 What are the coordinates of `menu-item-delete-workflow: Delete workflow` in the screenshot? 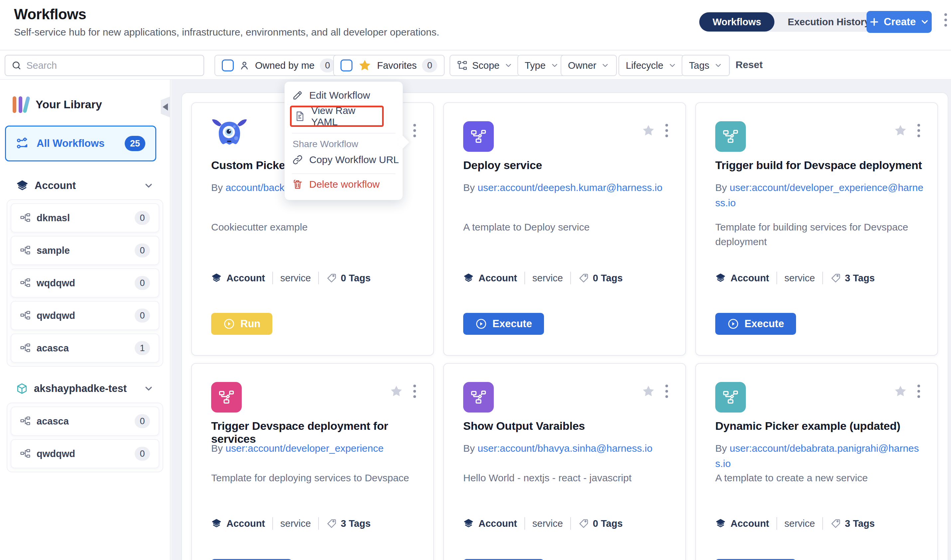 It's located at (336, 184).